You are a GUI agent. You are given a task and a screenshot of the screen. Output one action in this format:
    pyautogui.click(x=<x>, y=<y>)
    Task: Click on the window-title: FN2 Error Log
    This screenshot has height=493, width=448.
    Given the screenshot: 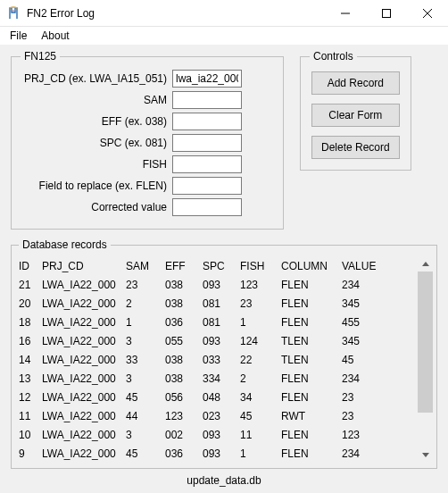 What is the action you would take?
    pyautogui.click(x=61, y=13)
    